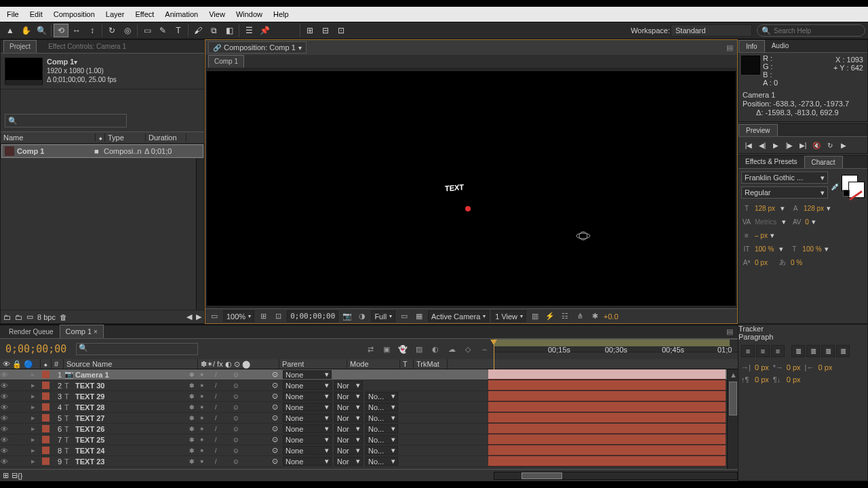 The width and height of the screenshot is (868, 488). What do you see at coordinates (853, 186) in the screenshot?
I see `fill-stroke-swatches` at bounding box center [853, 186].